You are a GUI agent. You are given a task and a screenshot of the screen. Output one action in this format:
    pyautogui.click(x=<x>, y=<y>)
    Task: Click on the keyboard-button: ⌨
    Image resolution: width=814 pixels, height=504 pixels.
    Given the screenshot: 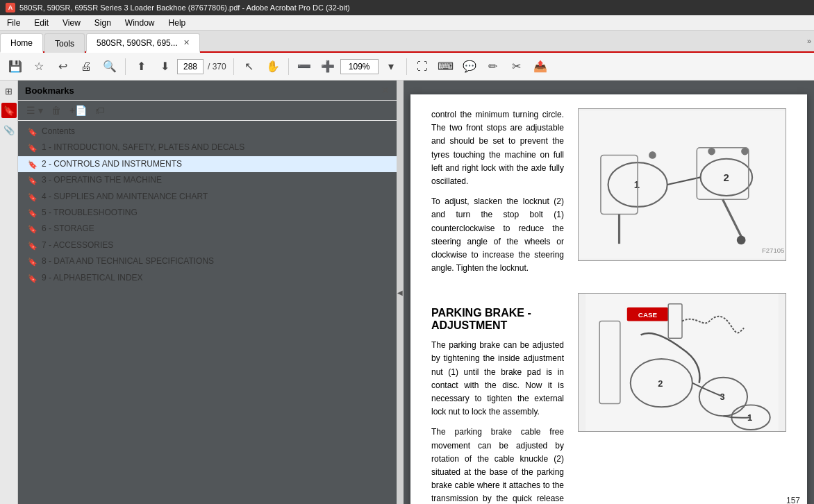 What is the action you would take?
    pyautogui.click(x=446, y=67)
    